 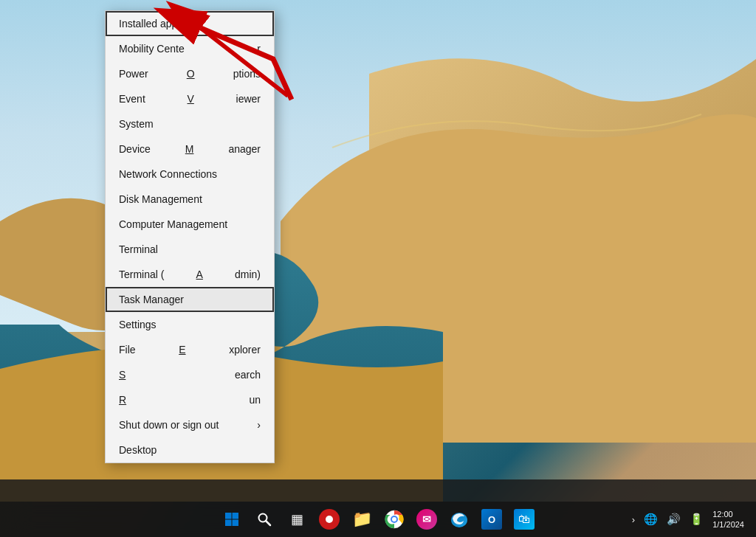 I want to click on taskbar-widgets-button: ▦, so click(x=297, y=519).